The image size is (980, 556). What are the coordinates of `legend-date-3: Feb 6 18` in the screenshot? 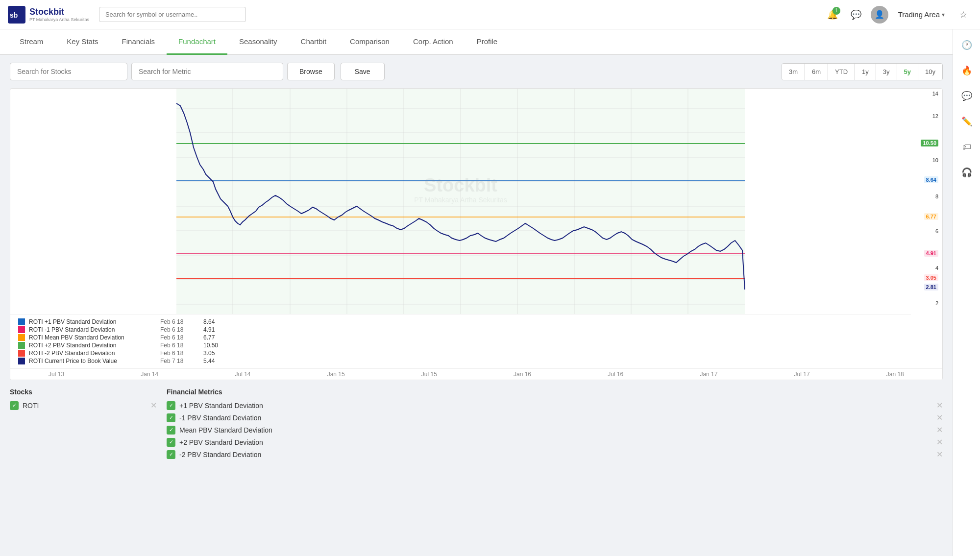 It's located at (180, 338).